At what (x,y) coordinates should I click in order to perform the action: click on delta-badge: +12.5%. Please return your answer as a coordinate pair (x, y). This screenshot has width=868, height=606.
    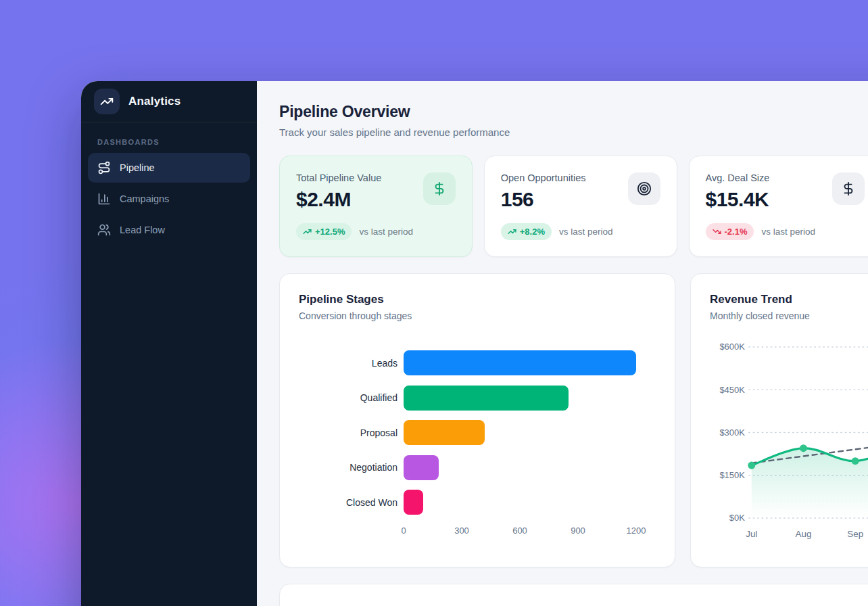
    Looking at the image, I should click on (324, 231).